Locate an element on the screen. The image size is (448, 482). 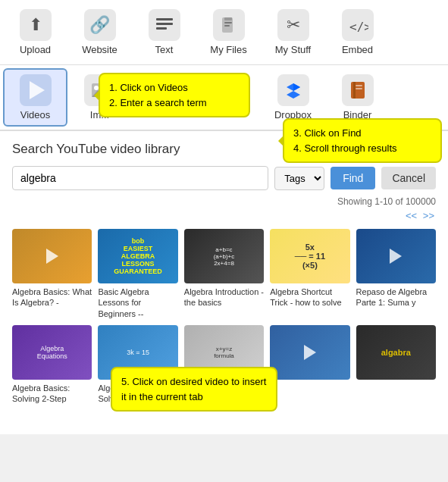
list-item: Repaso de Algebra Parte 1: Suma y is located at coordinates (396, 274).